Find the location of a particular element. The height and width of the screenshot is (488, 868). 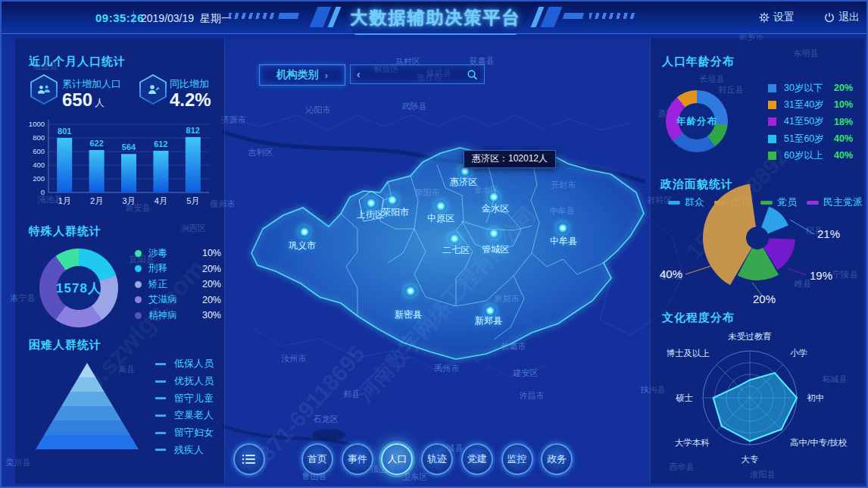

rose-sector-群众 is located at coordinates (775, 221).